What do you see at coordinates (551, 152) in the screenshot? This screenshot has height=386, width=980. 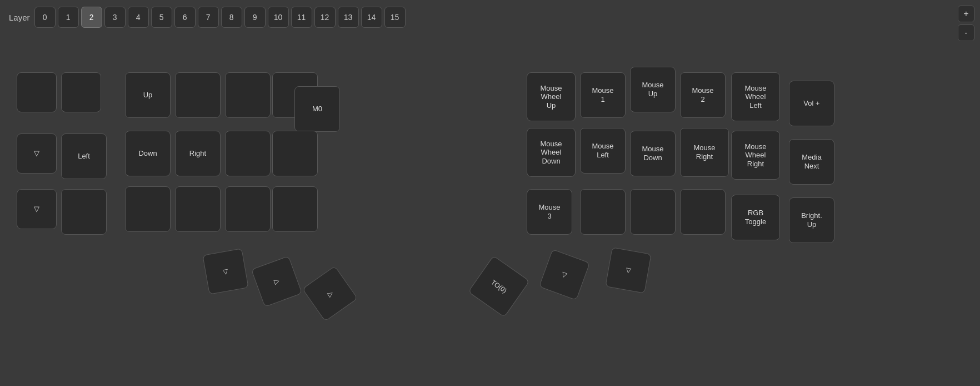 I see `key-r1r2c1: Mouse Wheel Down` at bounding box center [551, 152].